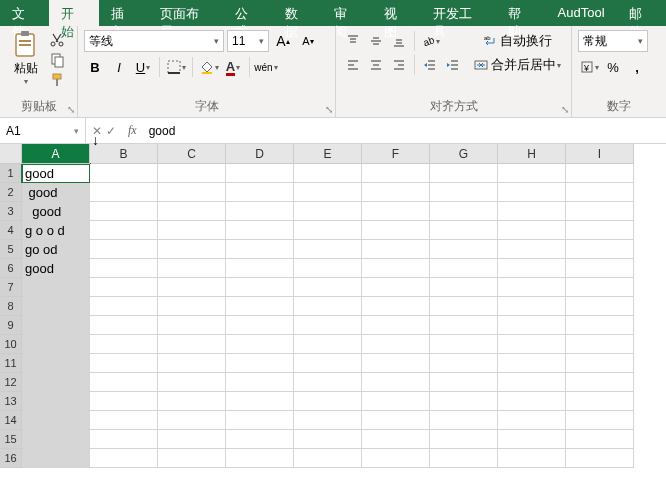  I want to click on cell-E16, so click(328, 458).